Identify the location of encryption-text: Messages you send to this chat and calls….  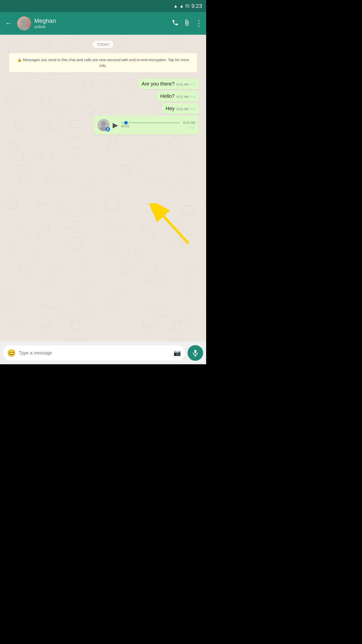
(106, 63).